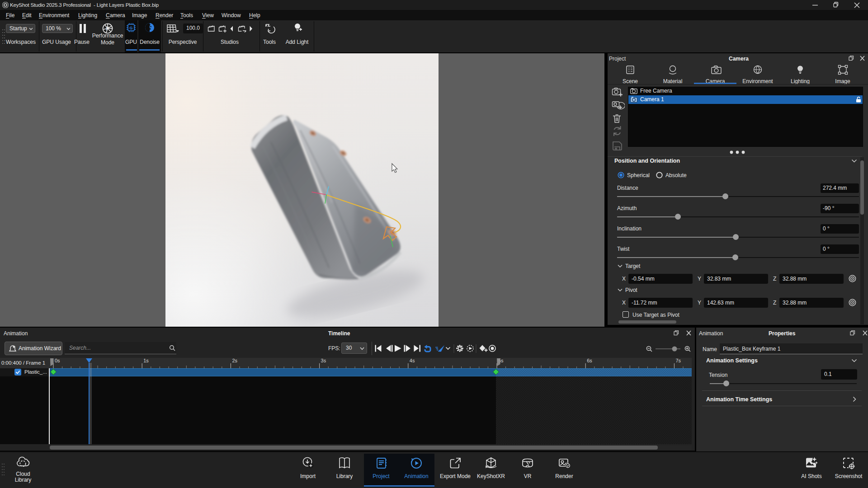  I want to click on svg-text: Material, so click(673, 81).